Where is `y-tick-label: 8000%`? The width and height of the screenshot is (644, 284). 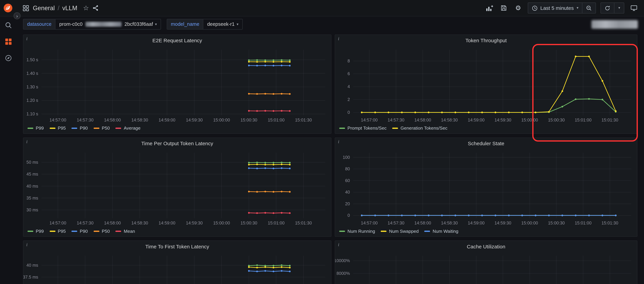
y-tick-label: 8000% is located at coordinates (343, 273).